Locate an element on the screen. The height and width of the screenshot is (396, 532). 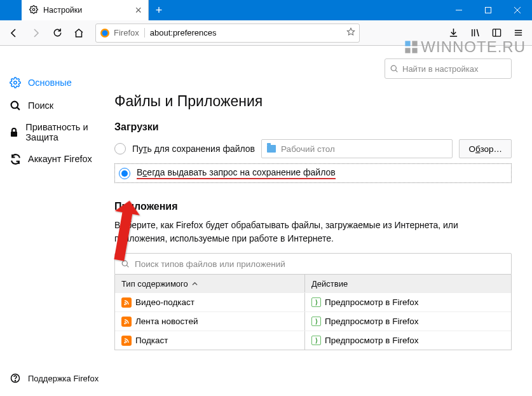
maximize-button is located at coordinates (488, 10).